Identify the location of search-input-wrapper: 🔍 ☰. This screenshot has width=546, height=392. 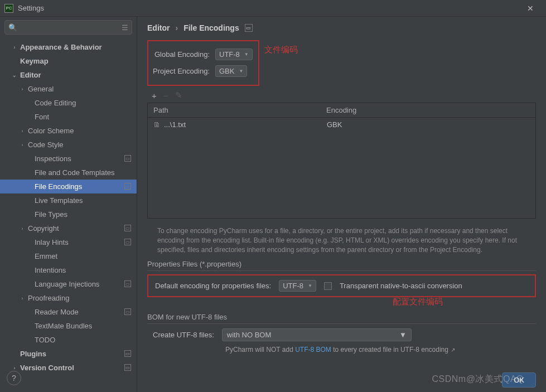
(68, 27).